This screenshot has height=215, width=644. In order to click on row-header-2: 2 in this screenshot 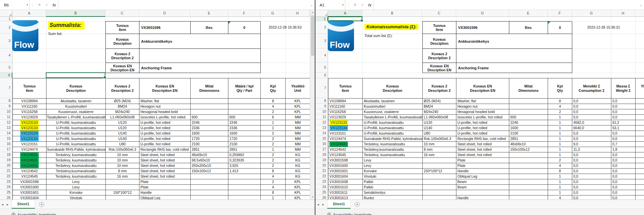, I will do `click(6, 28)`.